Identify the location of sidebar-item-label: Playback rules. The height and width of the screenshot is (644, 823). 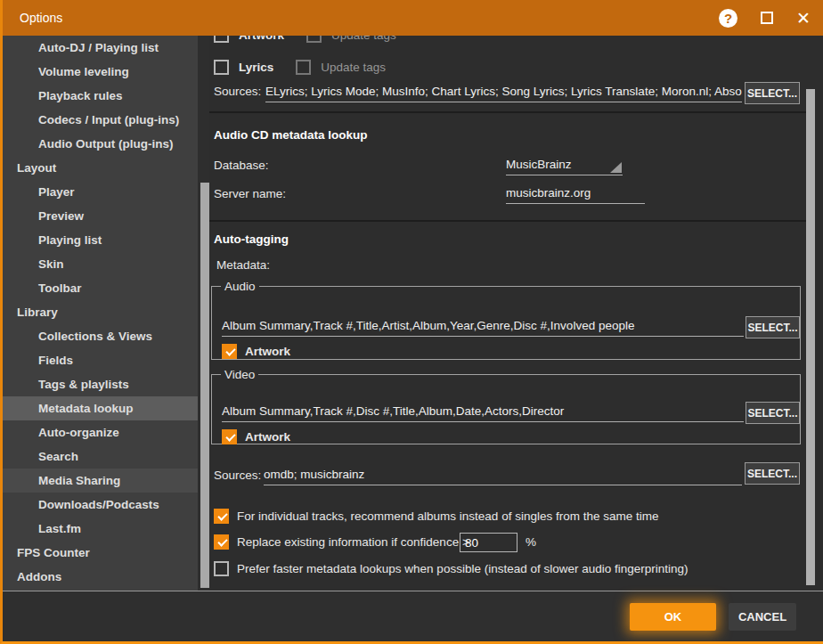
(80, 96).